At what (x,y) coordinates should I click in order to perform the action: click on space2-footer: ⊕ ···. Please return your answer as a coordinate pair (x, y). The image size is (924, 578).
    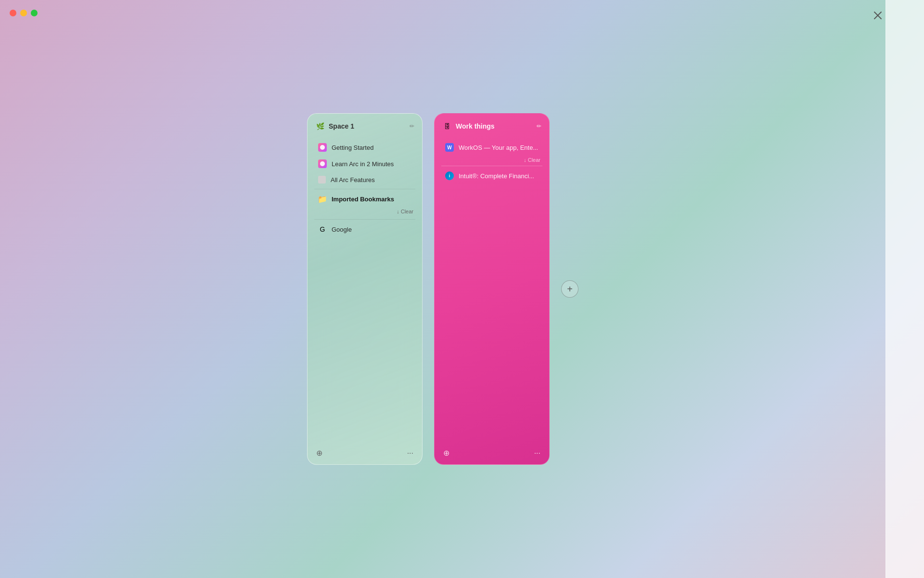
    Looking at the image, I should click on (492, 453).